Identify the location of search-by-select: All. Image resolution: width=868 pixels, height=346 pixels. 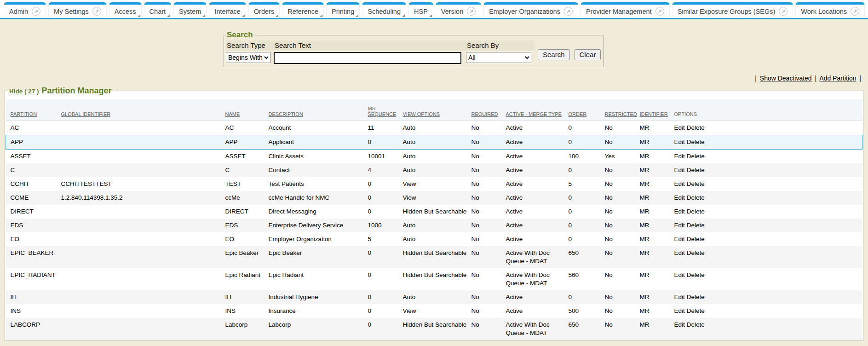
(499, 58).